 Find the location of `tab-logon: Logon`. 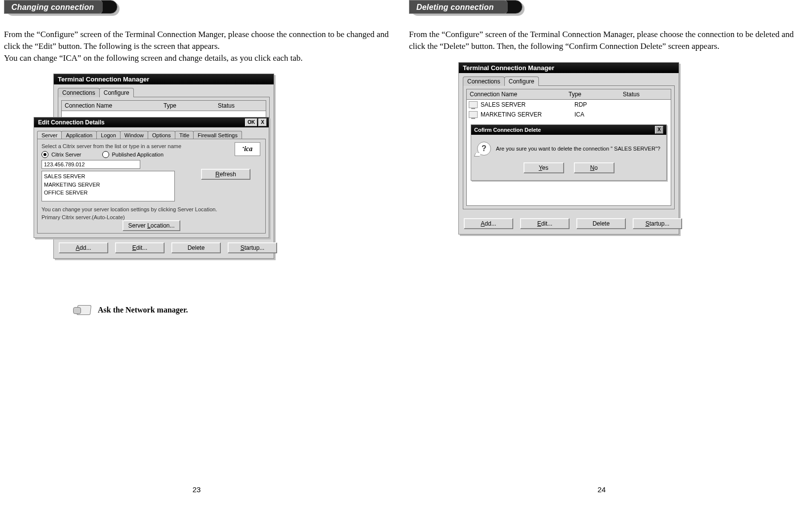

tab-logon: Logon is located at coordinates (109, 135).